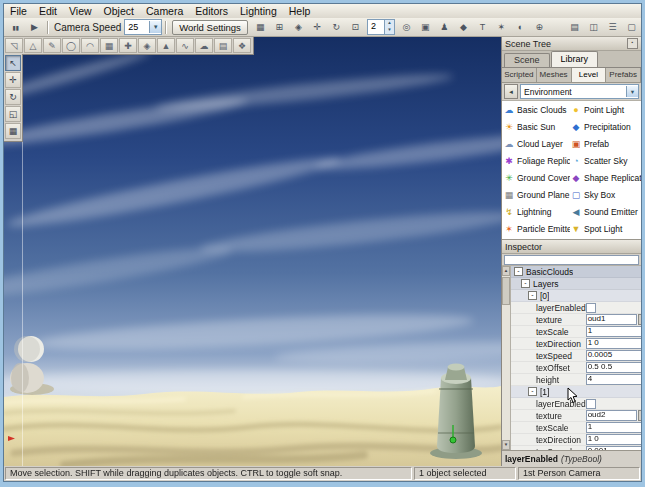 The height and width of the screenshot is (487, 645). What do you see at coordinates (356, 28) in the screenshot?
I see `bounds-button: ⊡` at bounding box center [356, 28].